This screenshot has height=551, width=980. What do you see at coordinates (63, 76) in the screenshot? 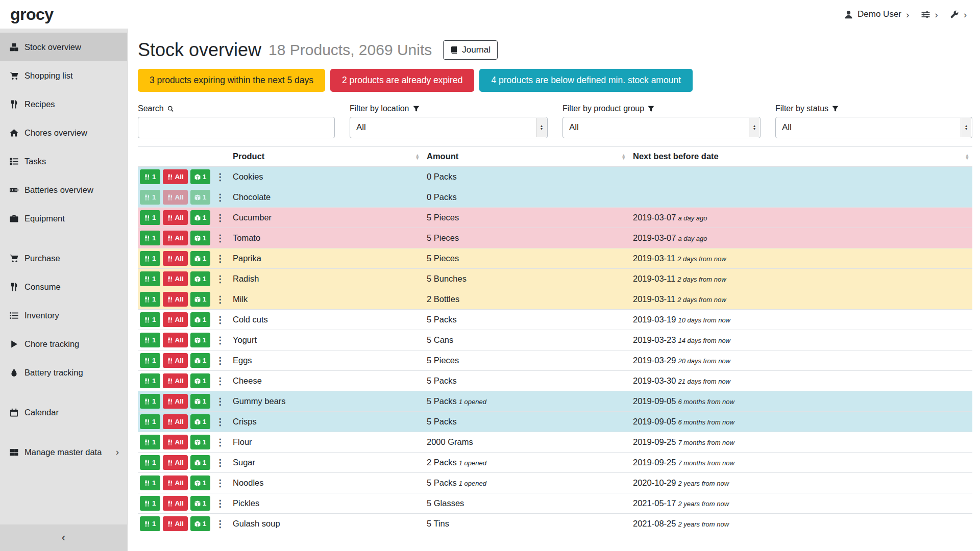
I see `sidebar-item-shopping-list: Shopping list` at bounding box center [63, 76].